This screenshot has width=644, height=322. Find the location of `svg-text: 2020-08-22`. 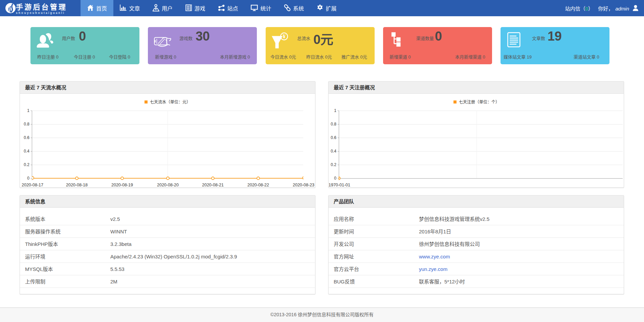

svg-text: 2020-08-22 is located at coordinates (258, 185).